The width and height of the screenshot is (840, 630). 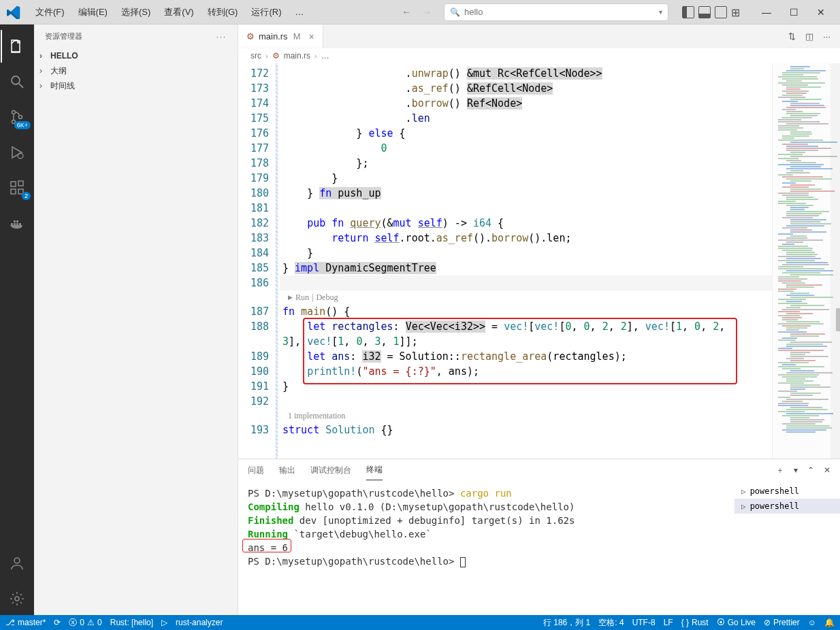 What do you see at coordinates (311, 37) in the screenshot?
I see `close-icon: ×` at bounding box center [311, 37].